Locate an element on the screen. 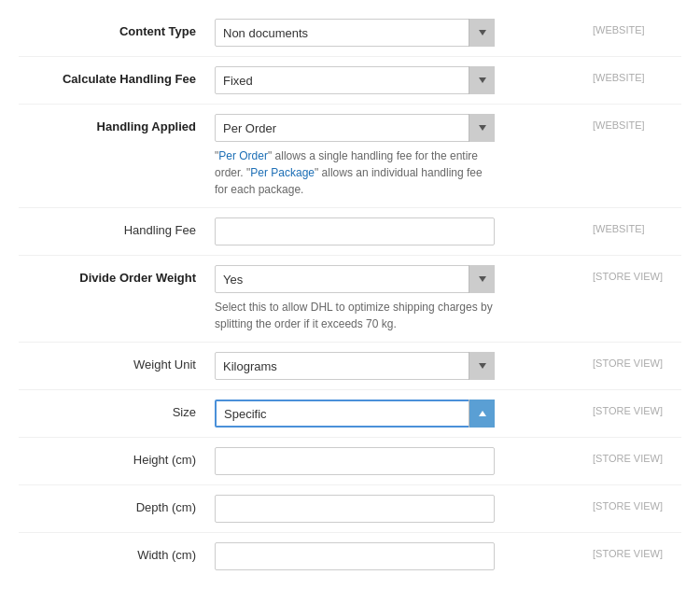  label-handling-applied: Handling Applied is located at coordinates (117, 123).